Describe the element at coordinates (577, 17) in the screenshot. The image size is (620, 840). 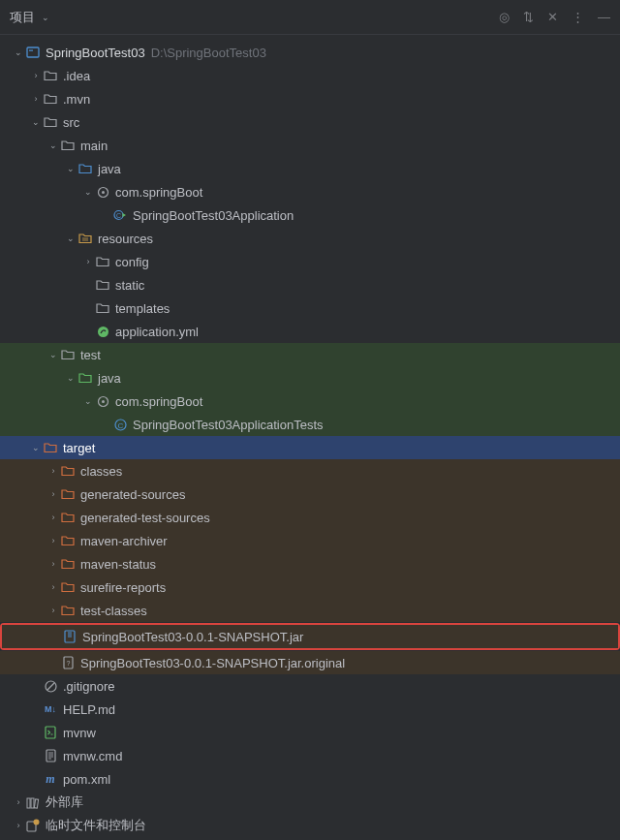
I see `more-icon: ⋮` at that location.